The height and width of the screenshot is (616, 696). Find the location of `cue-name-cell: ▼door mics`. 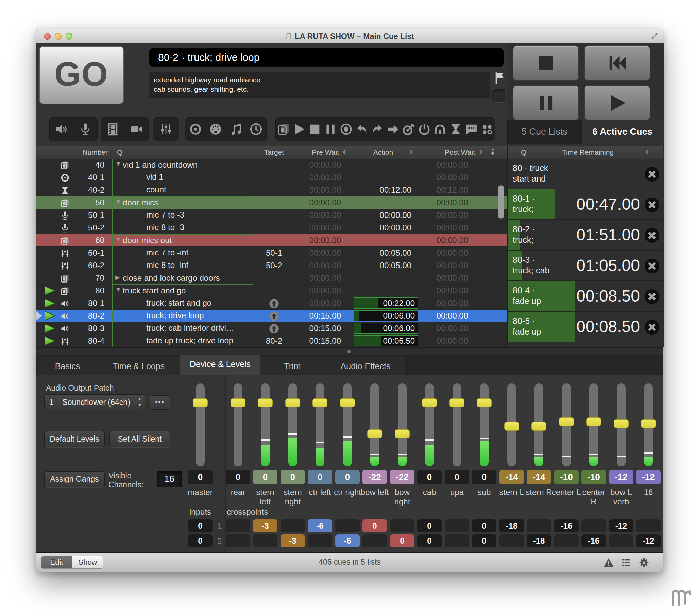

cue-name-cell: ▼door mics is located at coordinates (183, 203).